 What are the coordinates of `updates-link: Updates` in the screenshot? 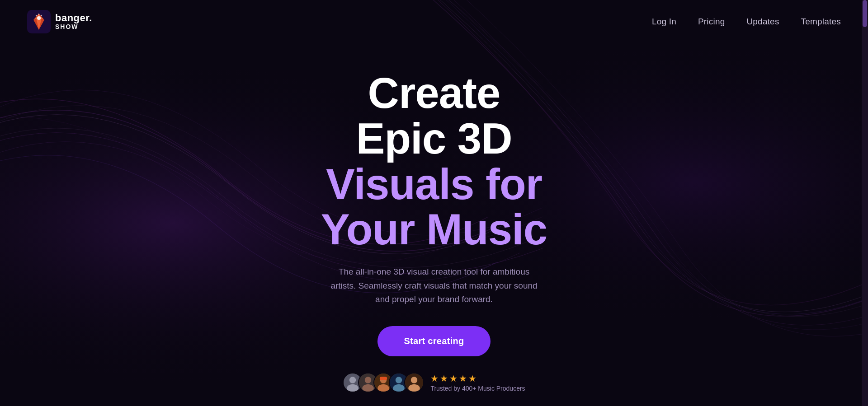 It's located at (763, 22).